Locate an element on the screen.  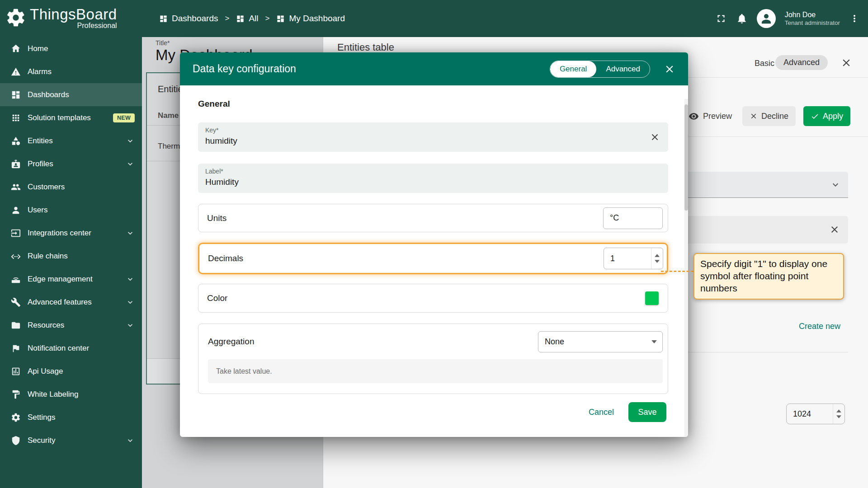
sidebar-item-label: Dashboards is located at coordinates (48, 95).